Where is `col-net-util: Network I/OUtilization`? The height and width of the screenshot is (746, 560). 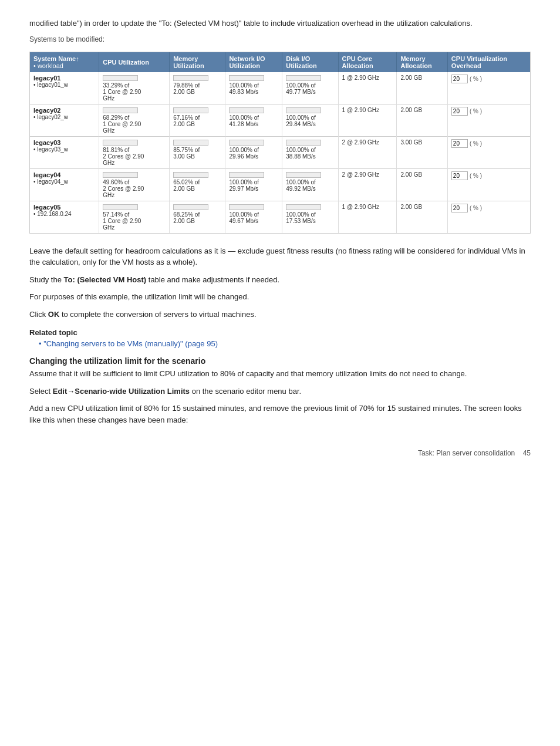 col-net-util: Network I/OUtilization is located at coordinates (254, 62).